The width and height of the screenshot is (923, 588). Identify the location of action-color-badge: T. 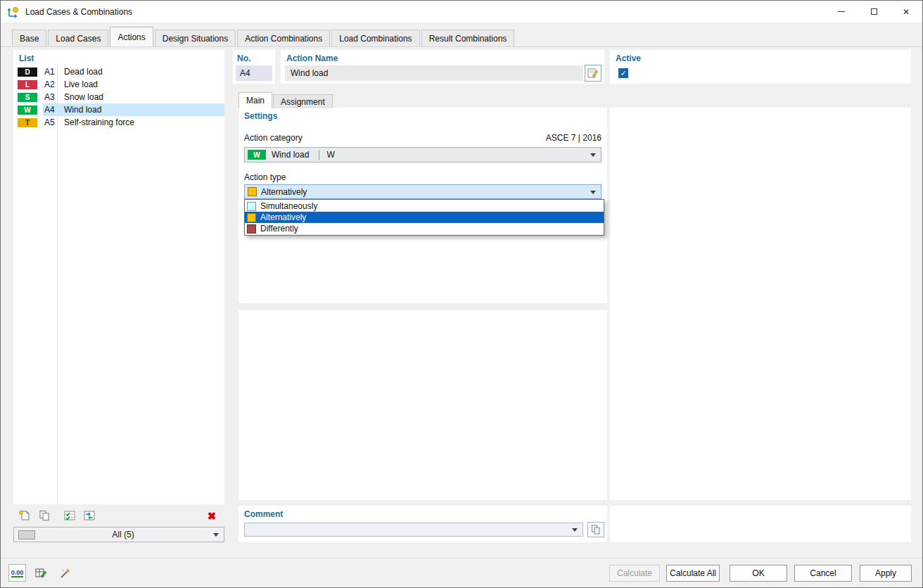
(27, 122).